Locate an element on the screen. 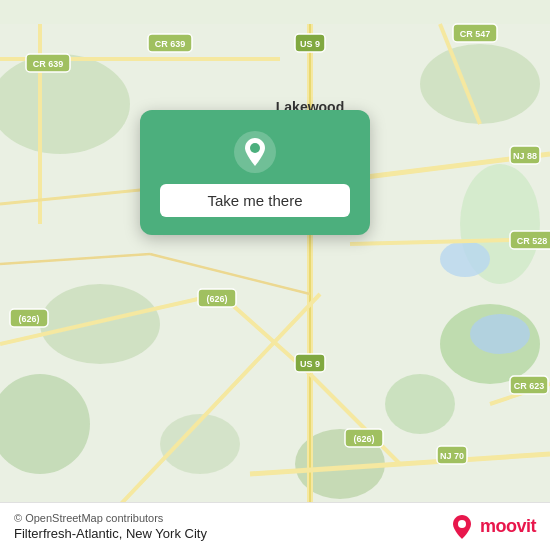 This screenshot has height=550, width=550. pin-icon is located at coordinates (255, 152).